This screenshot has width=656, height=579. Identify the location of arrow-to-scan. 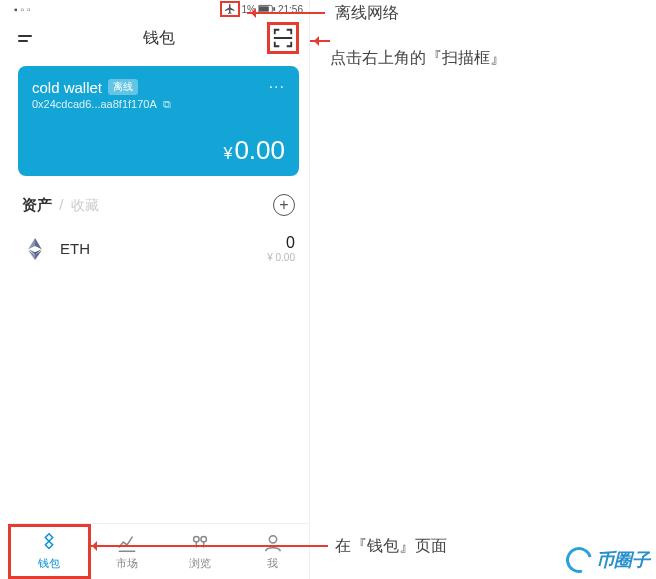
(320, 41).